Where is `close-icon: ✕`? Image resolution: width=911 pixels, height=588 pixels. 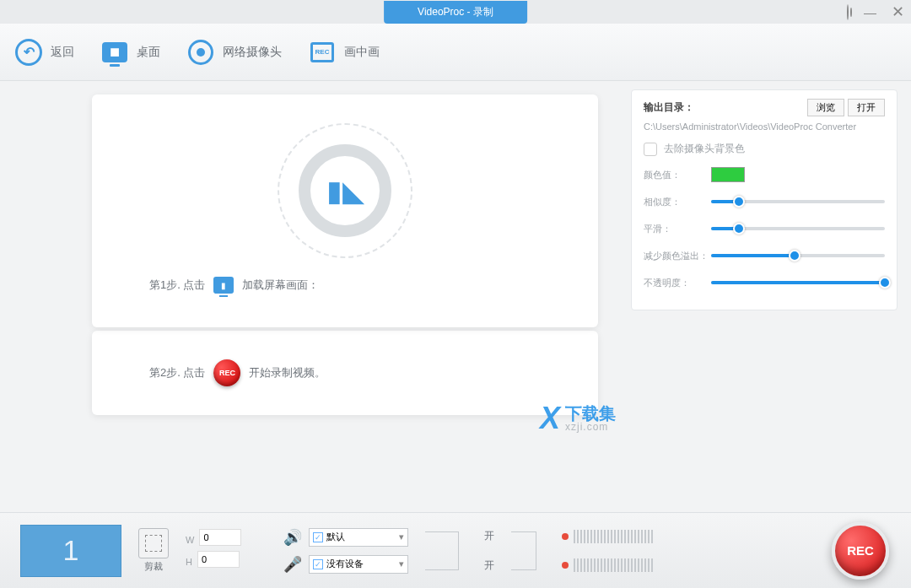
close-icon: ✕ is located at coordinates (898, 12).